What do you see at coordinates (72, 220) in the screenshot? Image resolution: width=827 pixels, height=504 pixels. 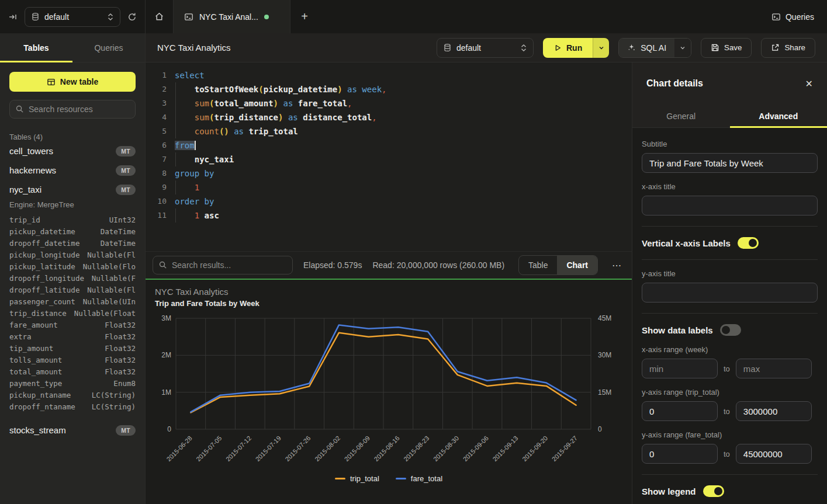 I see `column-row: trip_idUInt32` at bounding box center [72, 220].